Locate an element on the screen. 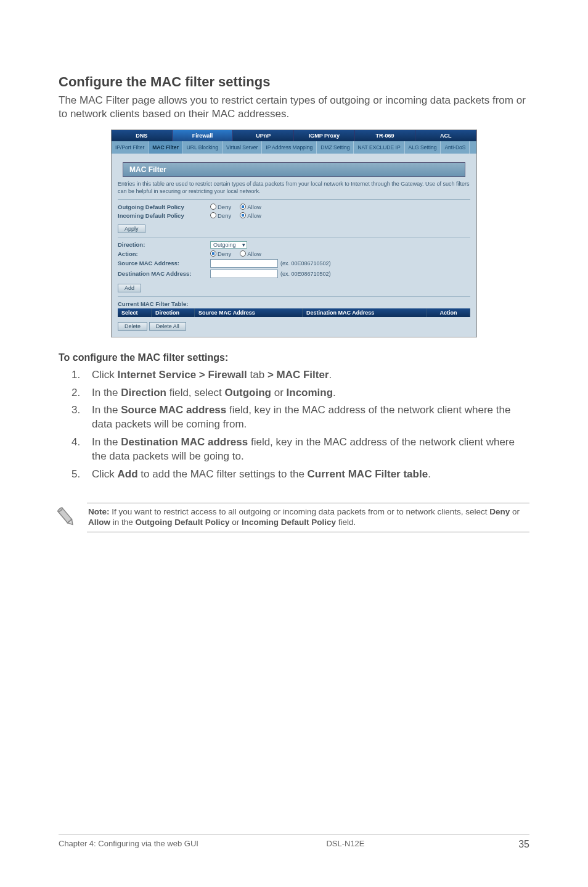 This screenshot has height=887, width=588. action-row: Action: Deny Allow is located at coordinates (294, 254).